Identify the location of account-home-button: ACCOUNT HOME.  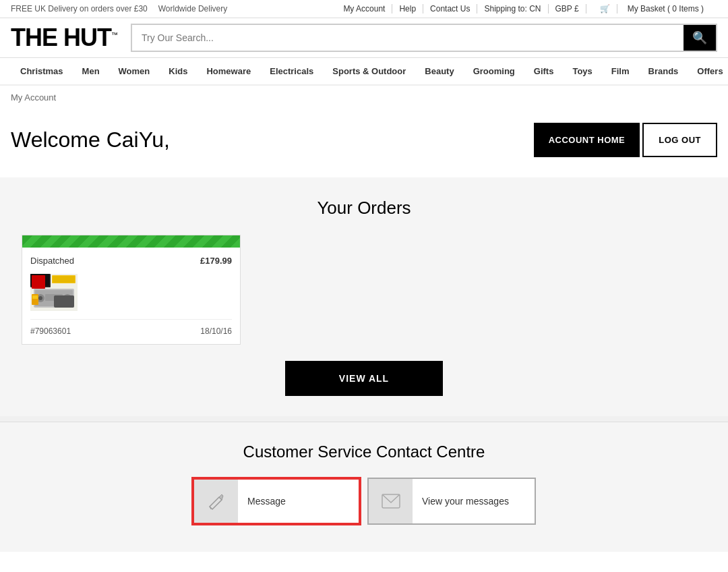
(587, 140).